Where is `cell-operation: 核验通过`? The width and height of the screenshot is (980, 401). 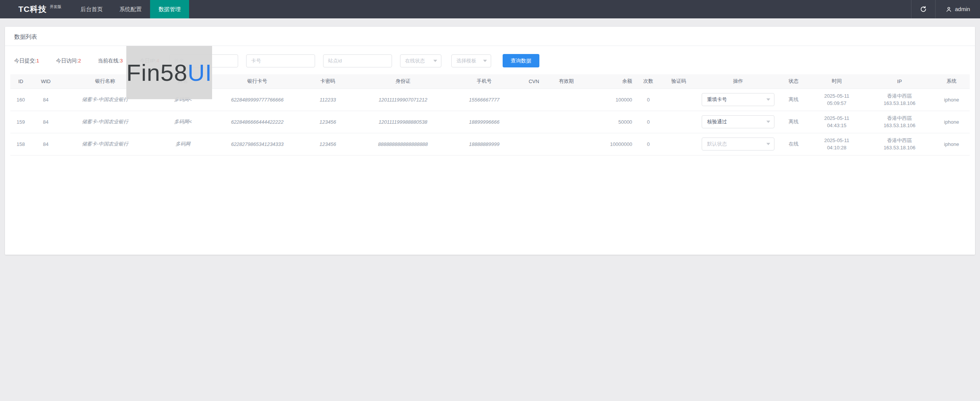 cell-operation: 核验通过 is located at coordinates (738, 122).